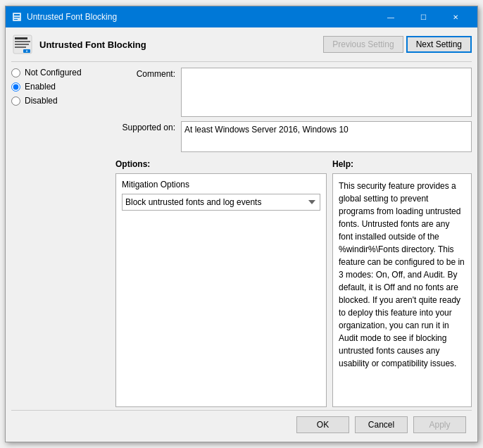  Describe the element at coordinates (221, 164) in the screenshot. I see `options-section-label: Options:` at that location.